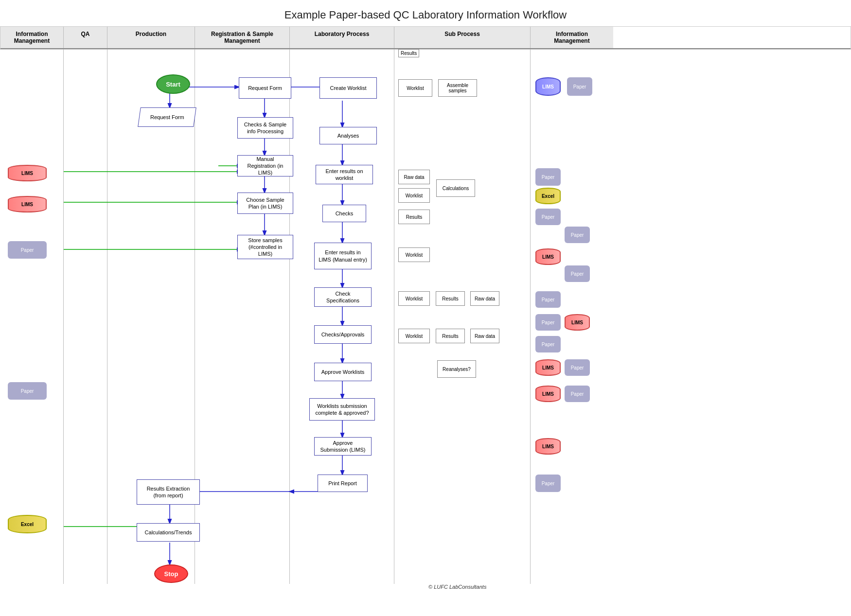 Image resolution: width=851 pixels, height=616 pixels. I want to click on raw-data1: Raw data, so click(414, 177).